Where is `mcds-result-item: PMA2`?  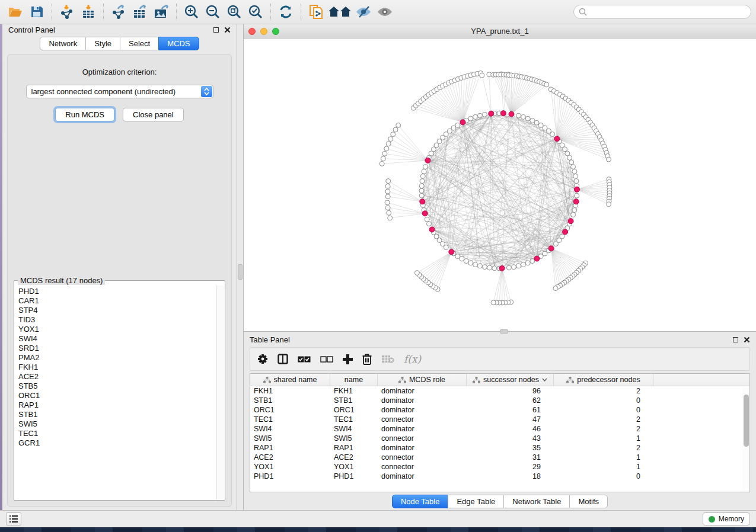 mcds-result-item: PMA2 is located at coordinates (116, 358).